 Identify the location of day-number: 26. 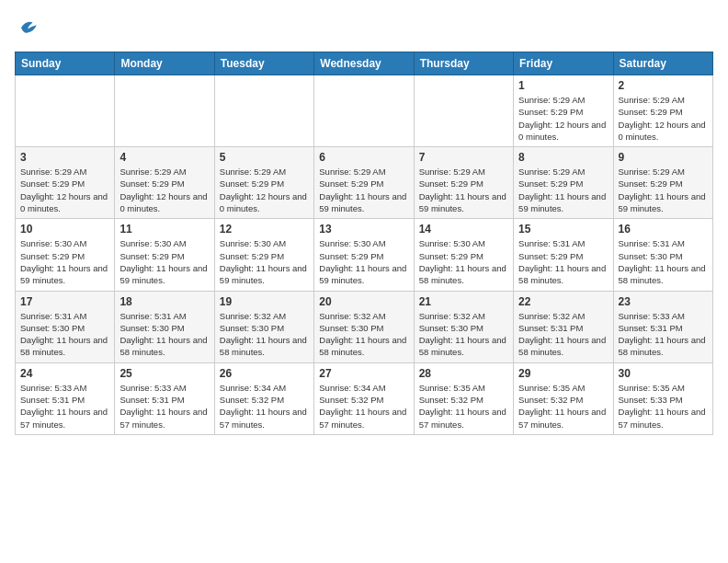
(265, 373).